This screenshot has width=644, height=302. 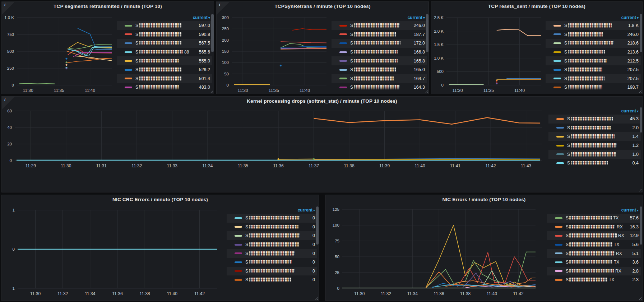 What do you see at coordinates (165, 61) in the screenshot?
I see `legend-row: S555.0` at bounding box center [165, 61].